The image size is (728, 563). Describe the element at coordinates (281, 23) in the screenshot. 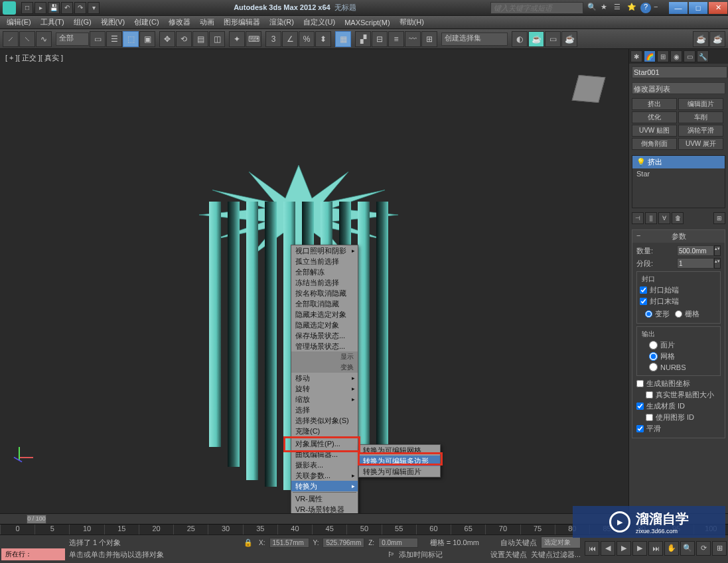

I see `menu-rendering: 渲染(R)` at that location.